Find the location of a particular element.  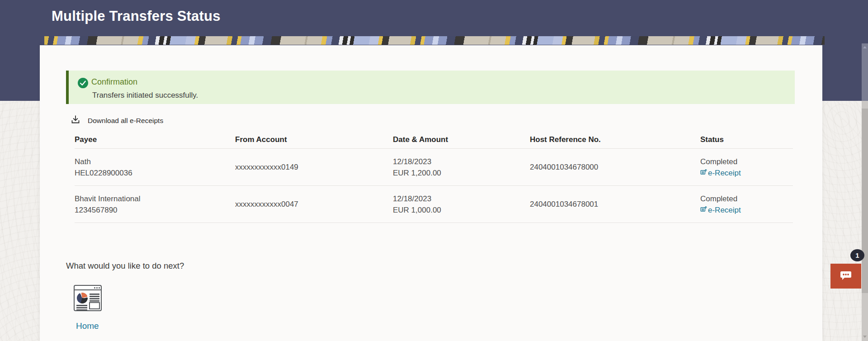

home-link: Home is located at coordinates (99, 326).